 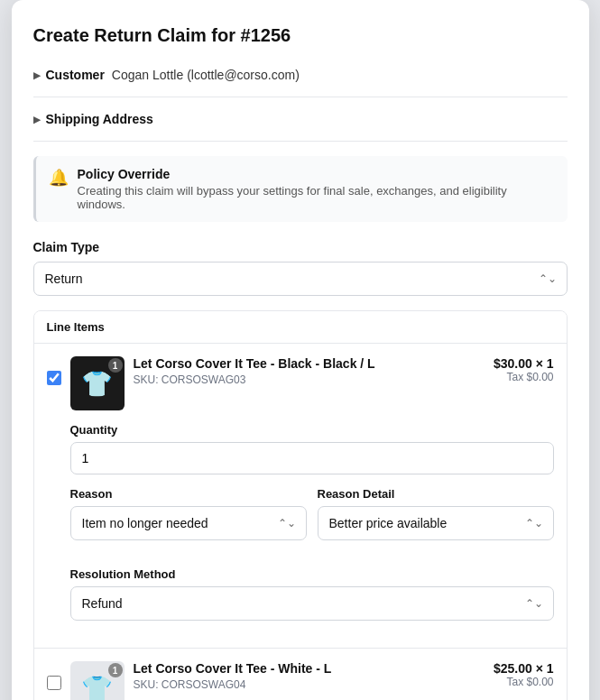 What do you see at coordinates (206, 75) in the screenshot?
I see `customer-value: Cogan Lottle (lcottle@corso.com)` at bounding box center [206, 75].